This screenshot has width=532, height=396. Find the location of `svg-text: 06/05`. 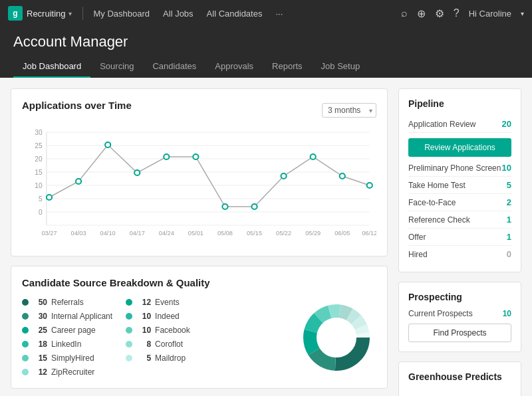

svg-text: 06/05 is located at coordinates (342, 233).